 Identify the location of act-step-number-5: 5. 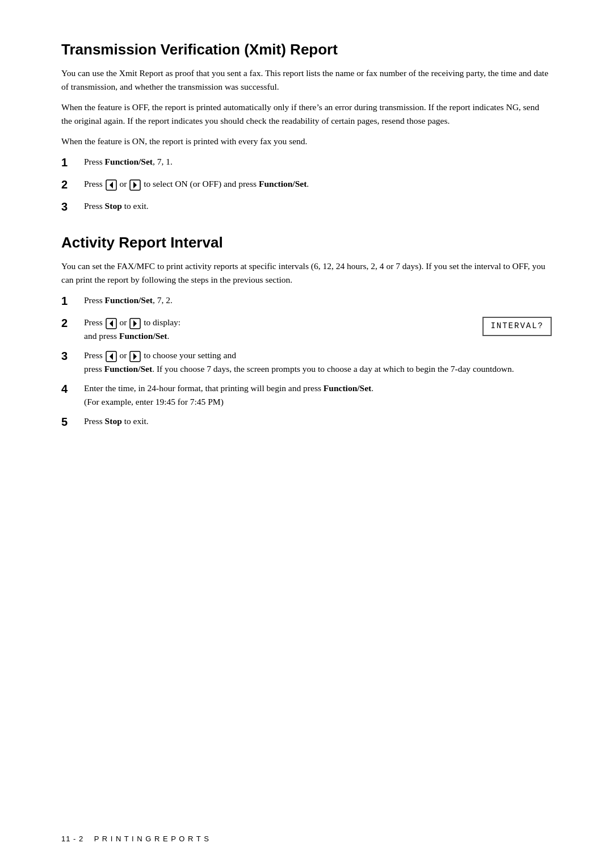
(72, 422).